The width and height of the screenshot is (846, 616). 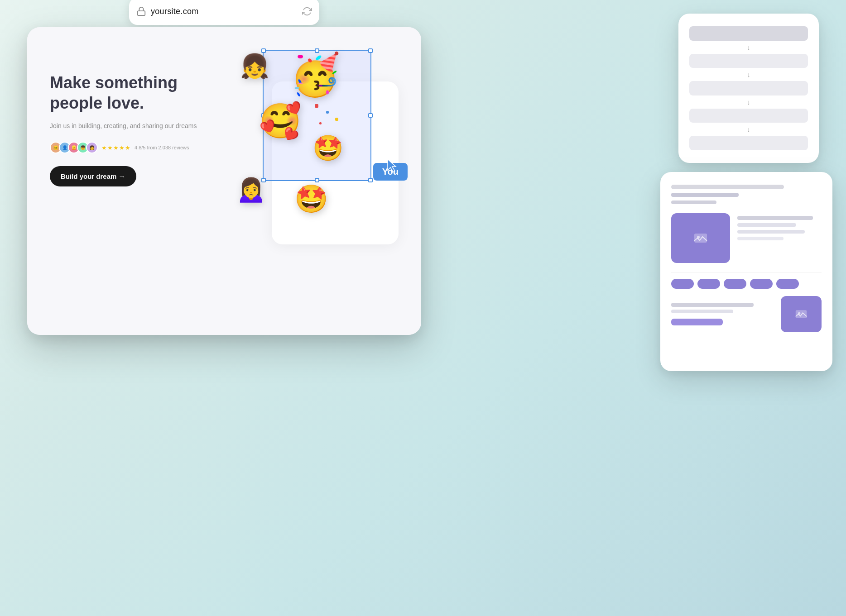 I want to click on headline: Make something people love., so click(x=131, y=93).